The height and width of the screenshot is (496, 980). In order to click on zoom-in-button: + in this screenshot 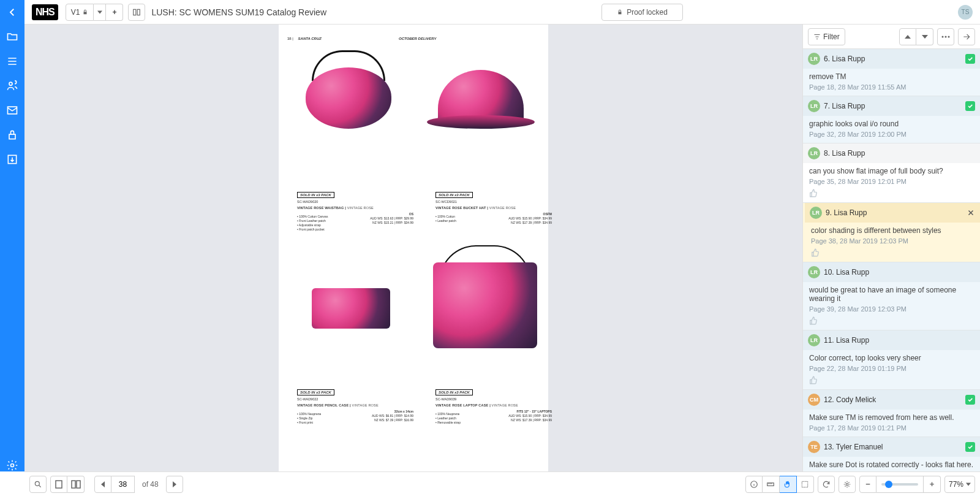, I will do `click(932, 484)`.